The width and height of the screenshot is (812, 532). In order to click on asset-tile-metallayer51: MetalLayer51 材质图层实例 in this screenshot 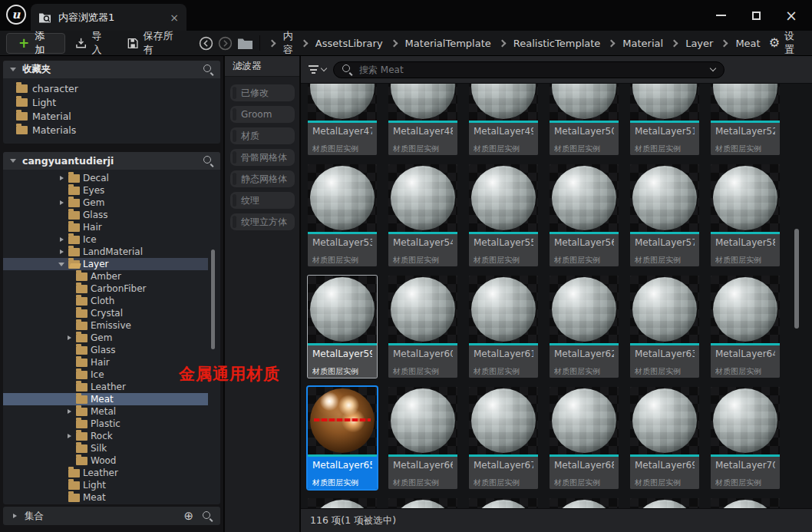, I will do `click(665, 120)`.